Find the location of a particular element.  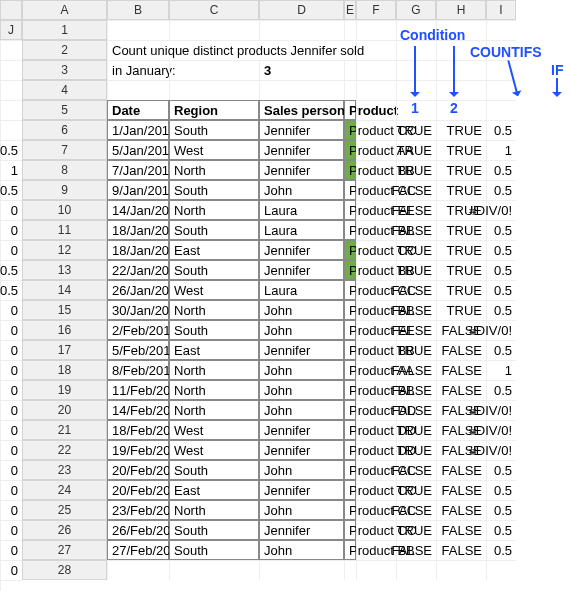

row-header: 26 is located at coordinates (64, 530).